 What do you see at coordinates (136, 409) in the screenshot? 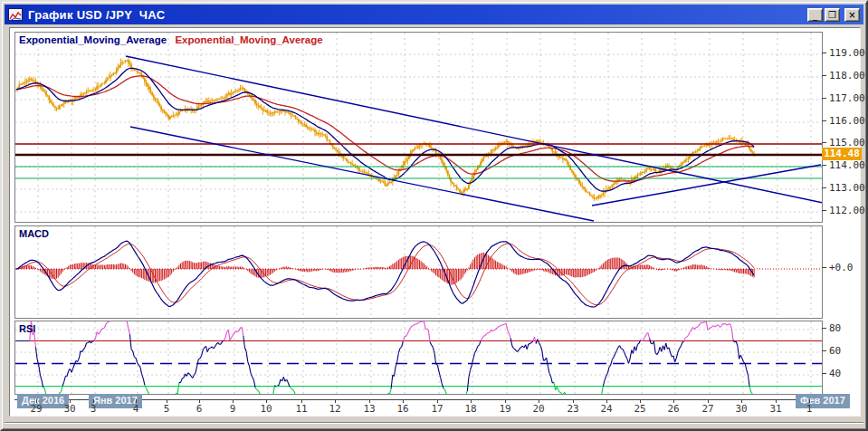
I see `day-label: 4` at bounding box center [136, 409].